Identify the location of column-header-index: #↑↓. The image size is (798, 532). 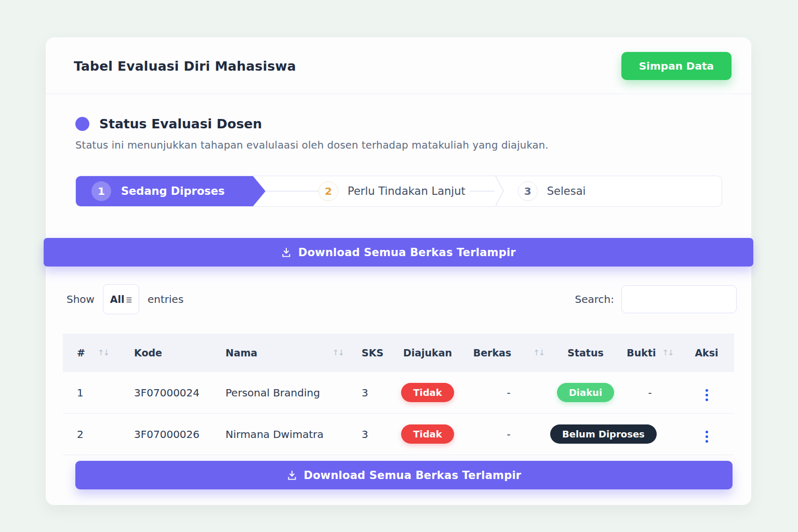
(91, 353).